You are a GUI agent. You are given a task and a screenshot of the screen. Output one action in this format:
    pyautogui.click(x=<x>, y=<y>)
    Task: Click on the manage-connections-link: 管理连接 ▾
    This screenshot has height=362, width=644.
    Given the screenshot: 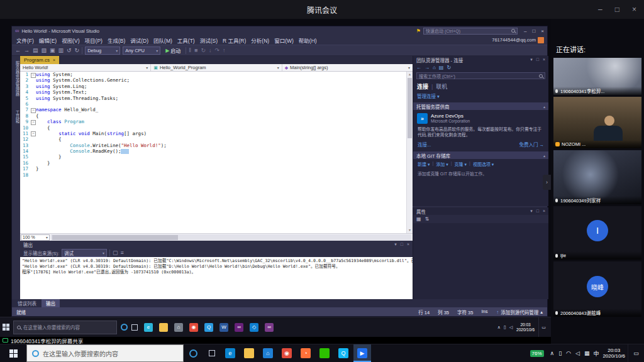 What is the action you would take?
    pyautogui.click(x=480, y=96)
    